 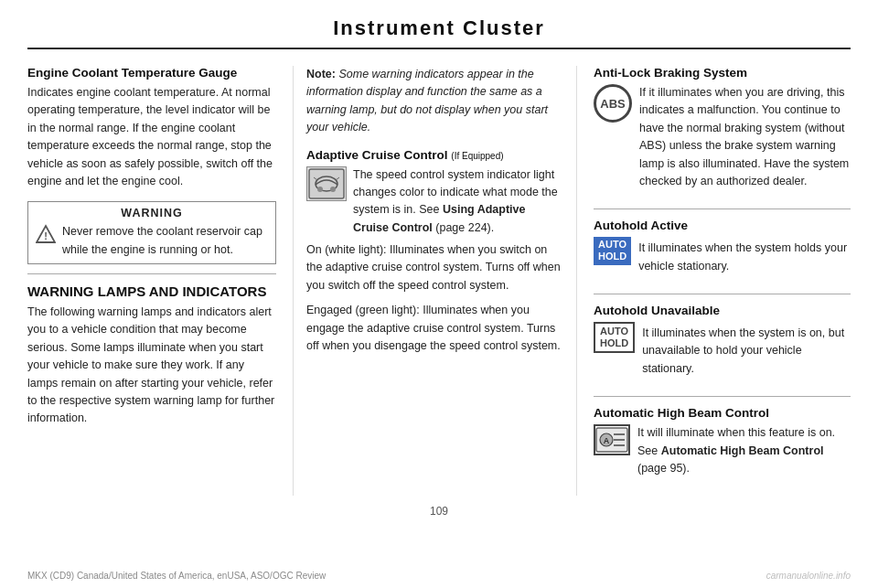 What do you see at coordinates (723, 132) in the screenshot?
I see `abs-section: Anti-Lock Braking System ABS If it illum…` at bounding box center [723, 132].